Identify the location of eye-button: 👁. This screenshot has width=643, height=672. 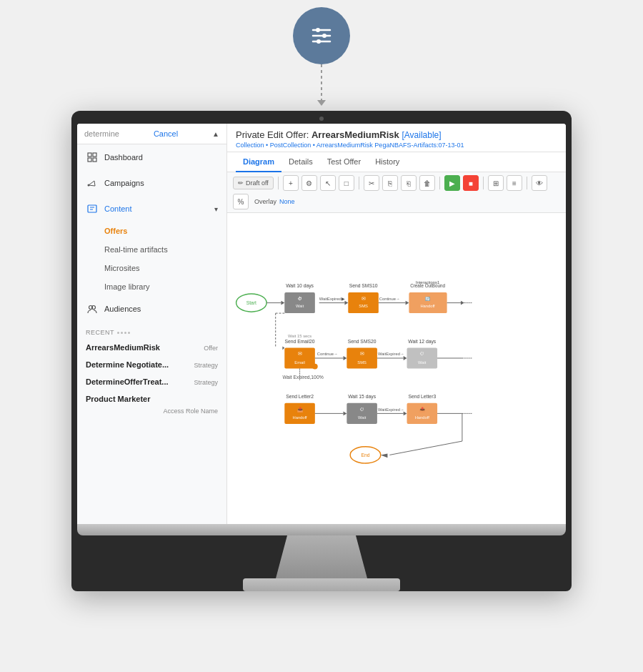
(539, 183).